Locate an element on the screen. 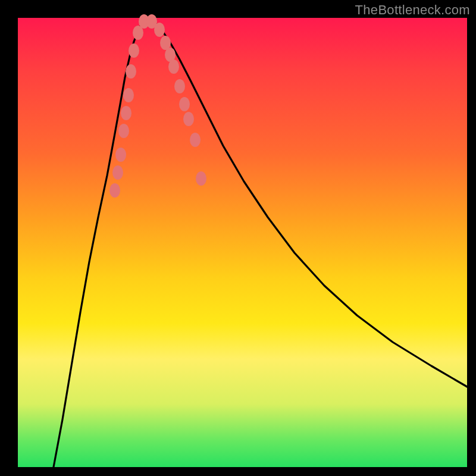  watermark-text: TheBottleneck.com is located at coordinates (413, 10).